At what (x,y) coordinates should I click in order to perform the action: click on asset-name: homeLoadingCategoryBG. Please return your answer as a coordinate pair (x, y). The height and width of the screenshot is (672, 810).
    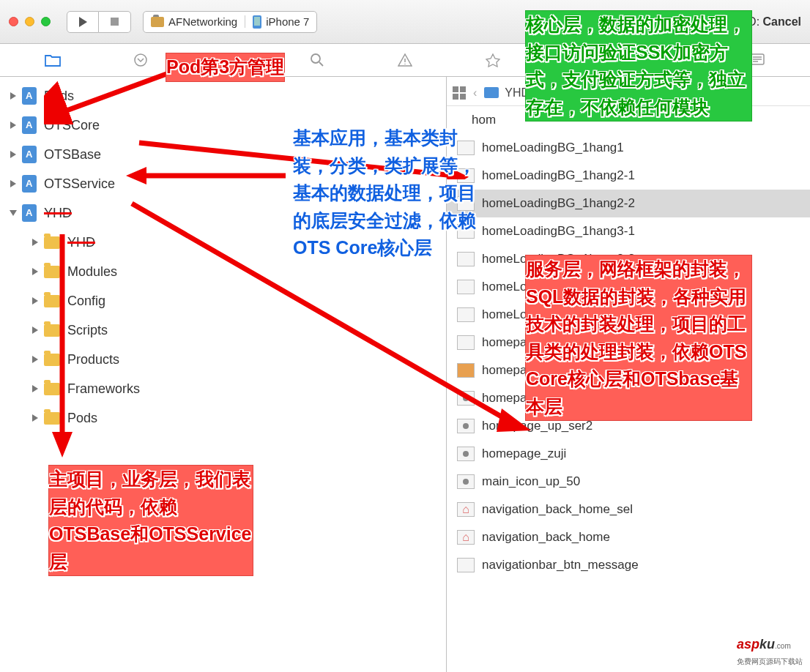
    Looking at the image, I should click on (554, 315).